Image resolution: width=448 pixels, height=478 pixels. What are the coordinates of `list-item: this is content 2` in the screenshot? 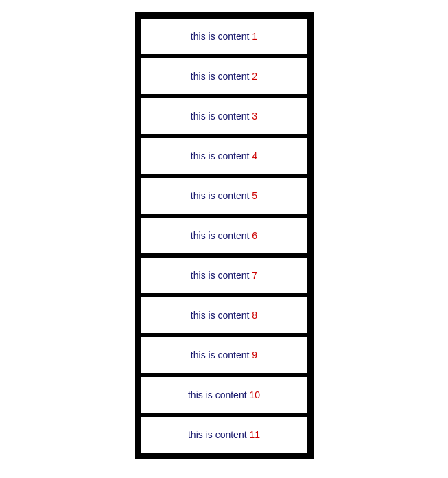 It's located at (224, 76).